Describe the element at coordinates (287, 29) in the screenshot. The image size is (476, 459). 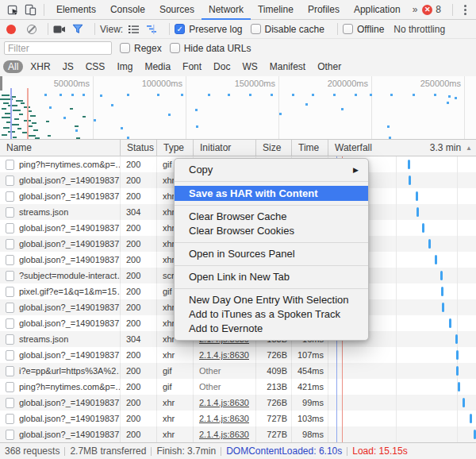
I see `disable-cache-checkbox: Disable cache` at that location.